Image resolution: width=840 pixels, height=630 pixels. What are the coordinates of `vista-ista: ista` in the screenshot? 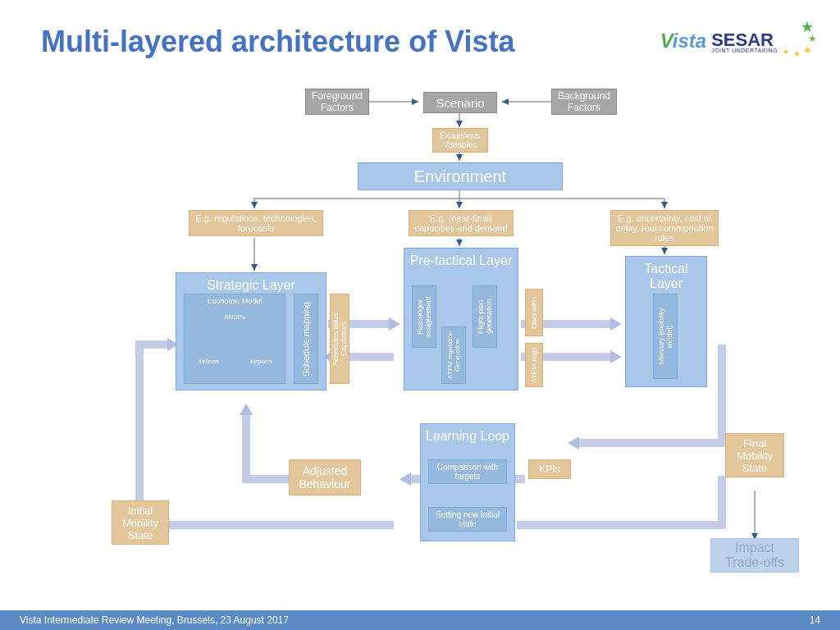 It's located at (689, 41).